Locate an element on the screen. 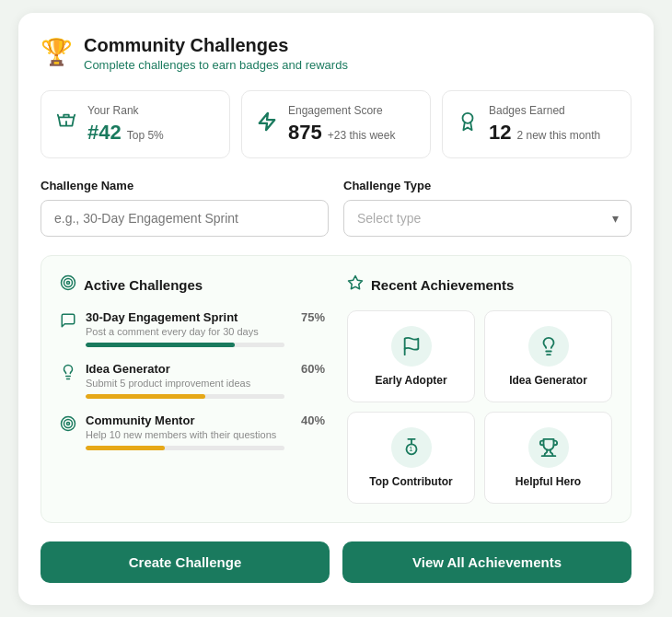 This screenshot has height=617, width=672. challenge-1-progress-bg is located at coordinates (185, 344).